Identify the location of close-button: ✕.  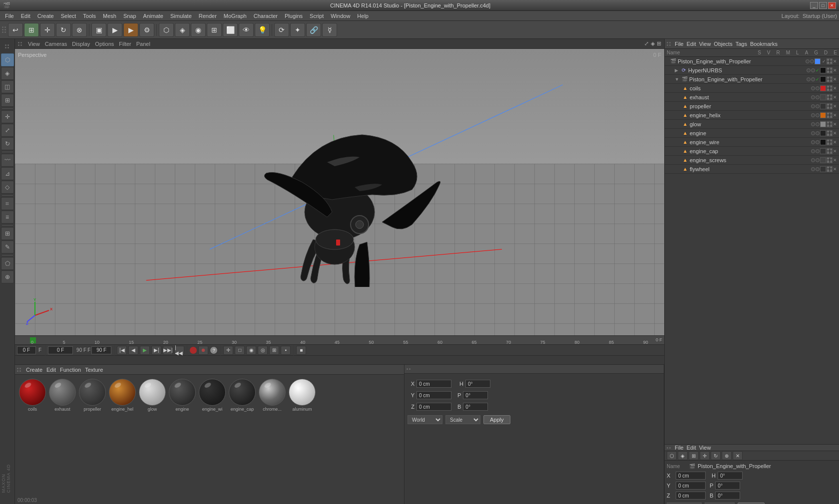
(832, 5).